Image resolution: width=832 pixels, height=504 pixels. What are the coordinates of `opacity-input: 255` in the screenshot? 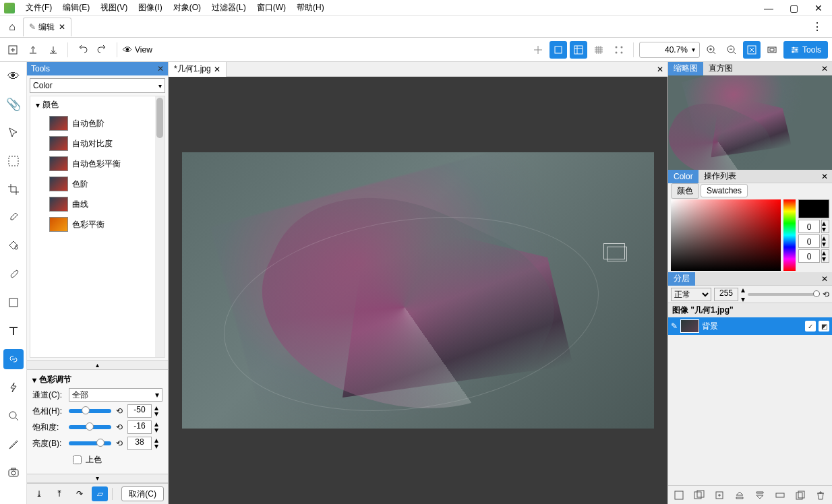 It's located at (726, 294).